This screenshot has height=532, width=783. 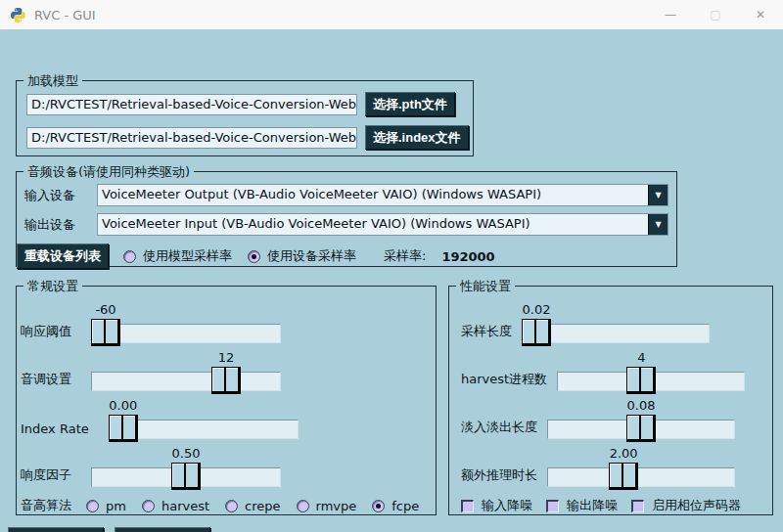 What do you see at coordinates (616, 325) in the screenshot?
I see `sample-length-slider: 0.02` at bounding box center [616, 325].